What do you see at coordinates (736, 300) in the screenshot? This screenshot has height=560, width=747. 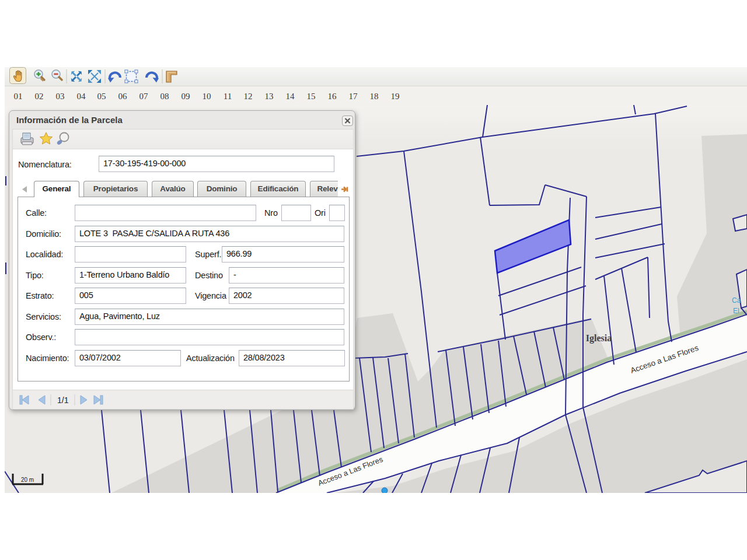 I see `svg-text: Ca` at bounding box center [736, 300].